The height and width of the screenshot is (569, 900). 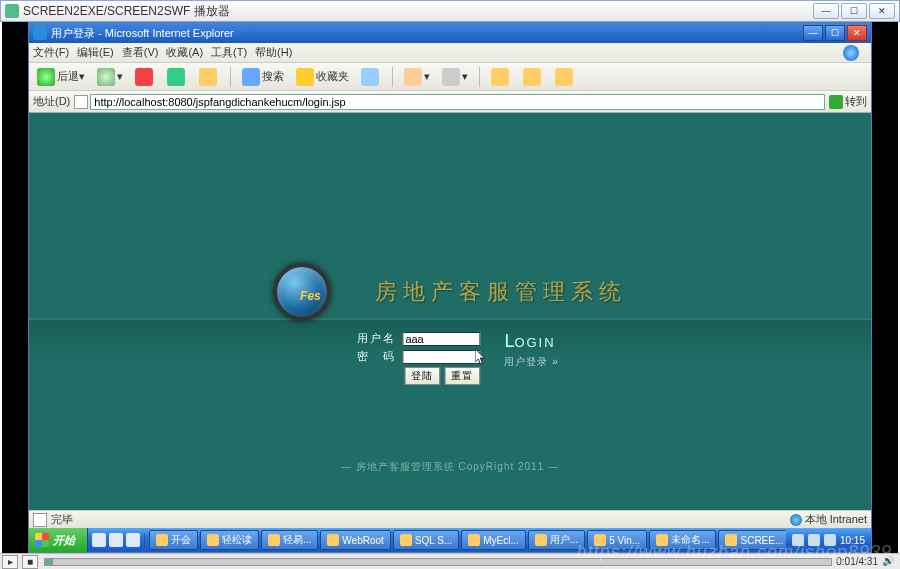 What do you see at coordinates (752, 540) in the screenshot?
I see `taskbar-task-button: SCREE...` at bounding box center [752, 540].